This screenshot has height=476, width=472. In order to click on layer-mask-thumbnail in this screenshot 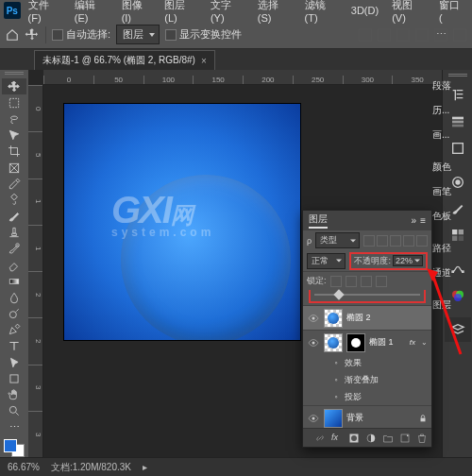, I will do `click(356, 343)`.